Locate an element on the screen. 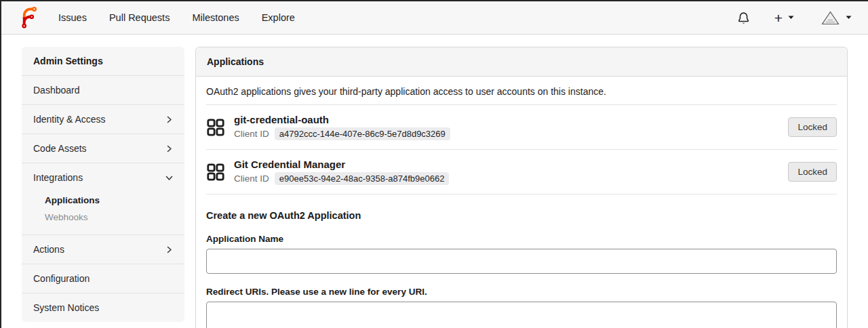 This screenshot has height=328, width=868. nav-pull-requests: Pull Requests is located at coordinates (140, 18).